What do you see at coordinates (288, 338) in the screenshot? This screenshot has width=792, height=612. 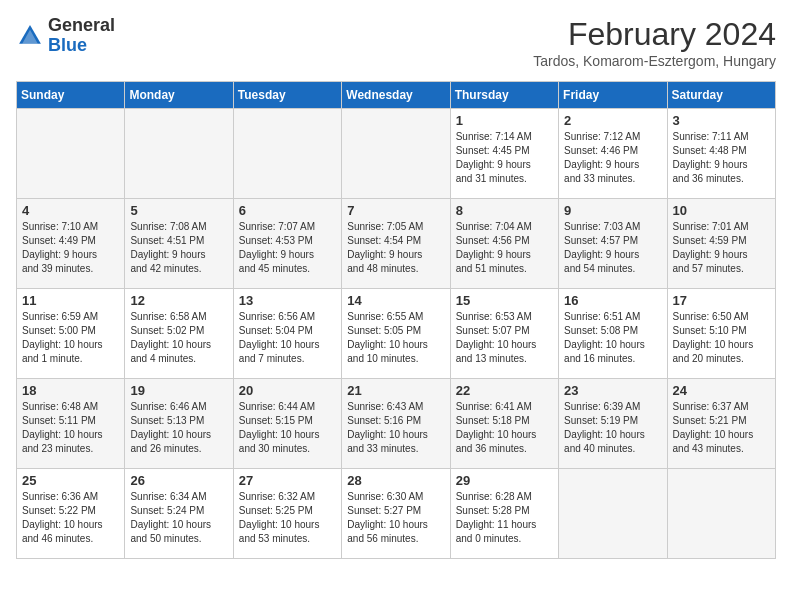 I see `day-info: Sunrise: 6:56 AM Sunset: 5:04 PM Dayligh…` at bounding box center [288, 338].